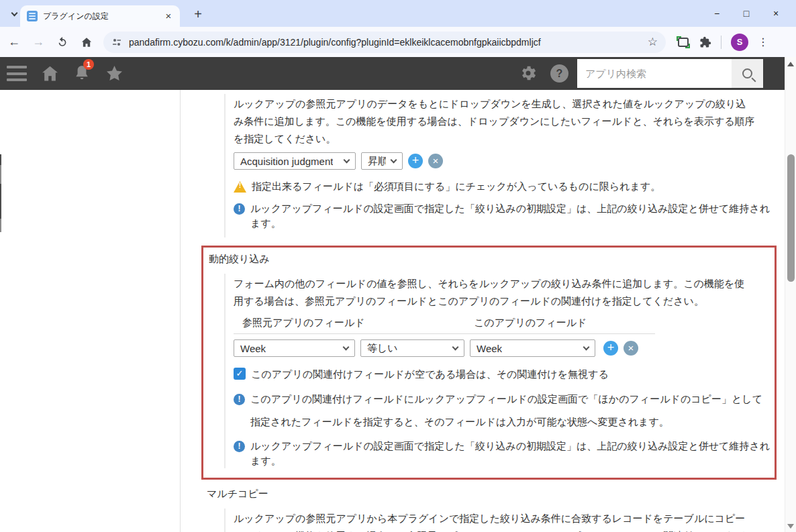  Describe the element at coordinates (746, 13) in the screenshot. I see `window-controls: − □ ×` at that location.